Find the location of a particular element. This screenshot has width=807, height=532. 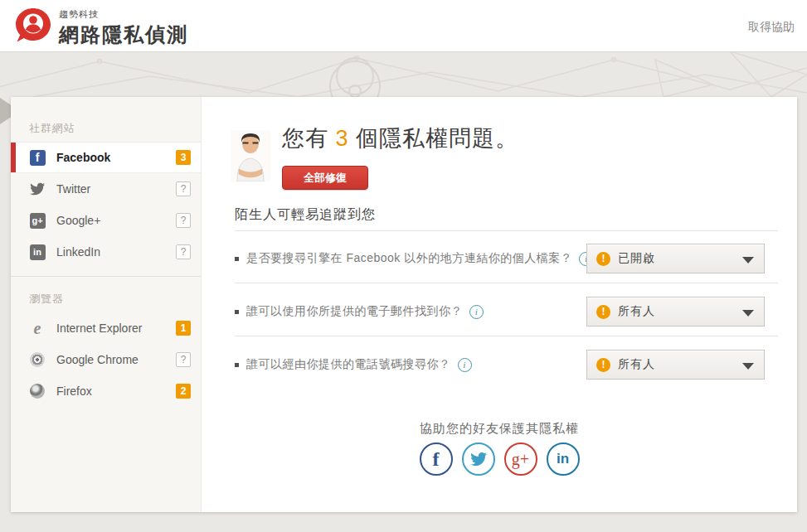

privacy-setting-dropdown-2: ! 所有人 is located at coordinates (675, 312).